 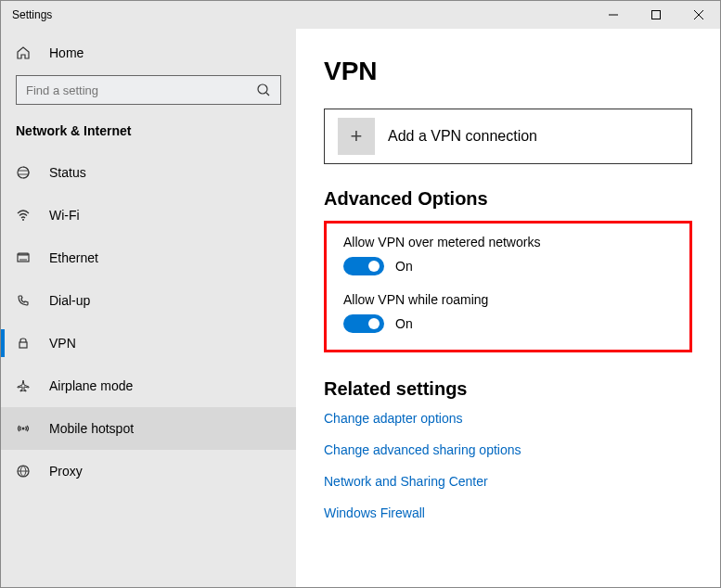 What do you see at coordinates (148, 90) in the screenshot?
I see `search-input` at bounding box center [148, 90].